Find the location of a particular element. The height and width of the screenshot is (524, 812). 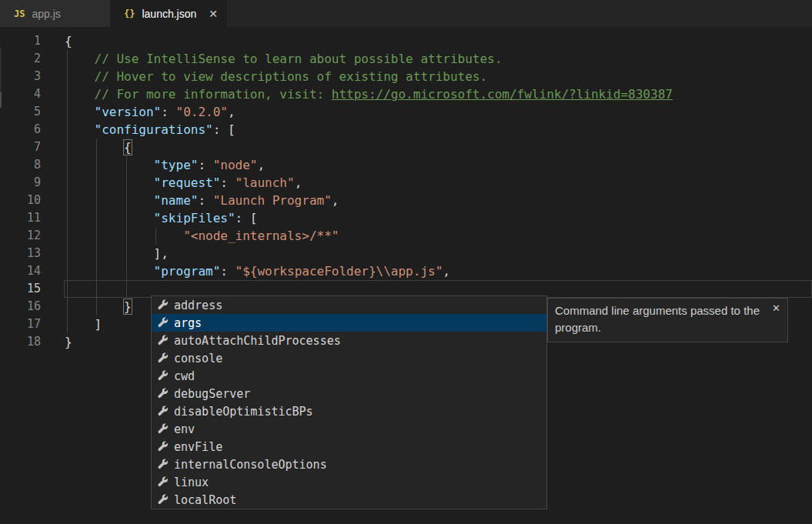

suggestion-item: localRoot is located at coordinates (349, 500).